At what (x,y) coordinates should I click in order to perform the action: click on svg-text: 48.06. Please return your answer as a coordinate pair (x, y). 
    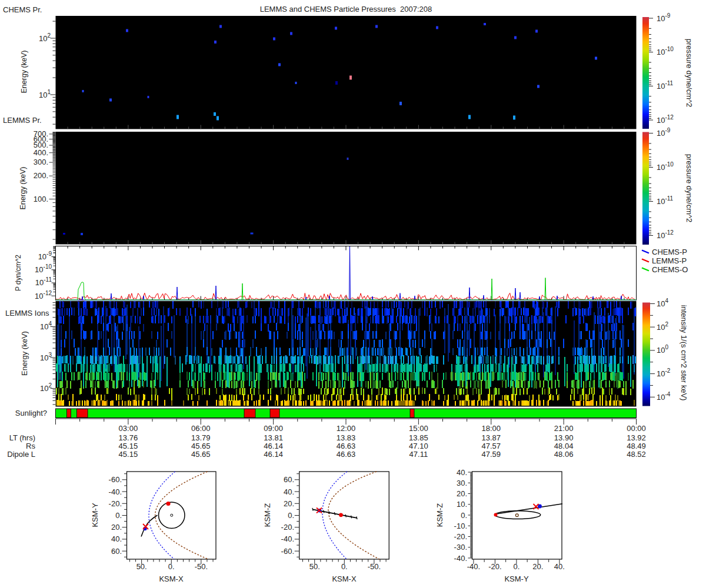
    Looking at the image, I should click on (564, 454).